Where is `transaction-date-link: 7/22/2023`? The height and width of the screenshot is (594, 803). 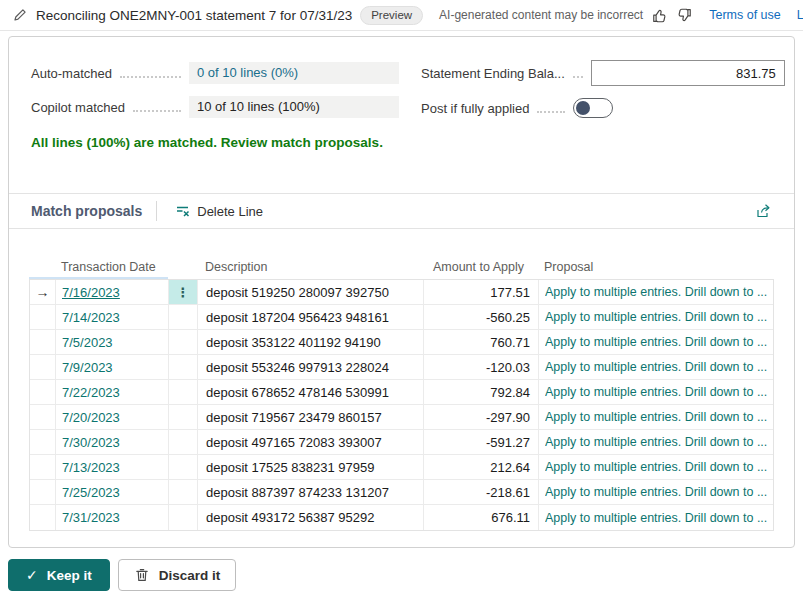 transaction-date-link: 7/22/2023 is located at coordinates (91, 392).